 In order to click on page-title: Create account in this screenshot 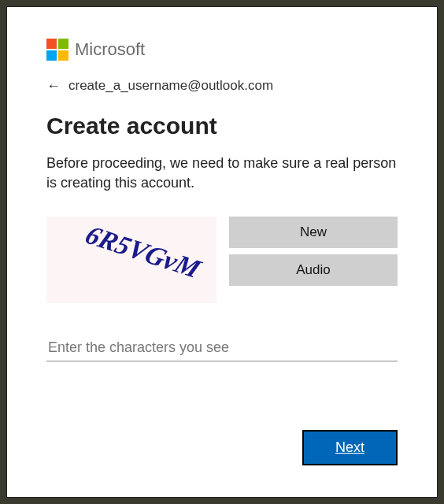, I will do `click(222, 126)`.